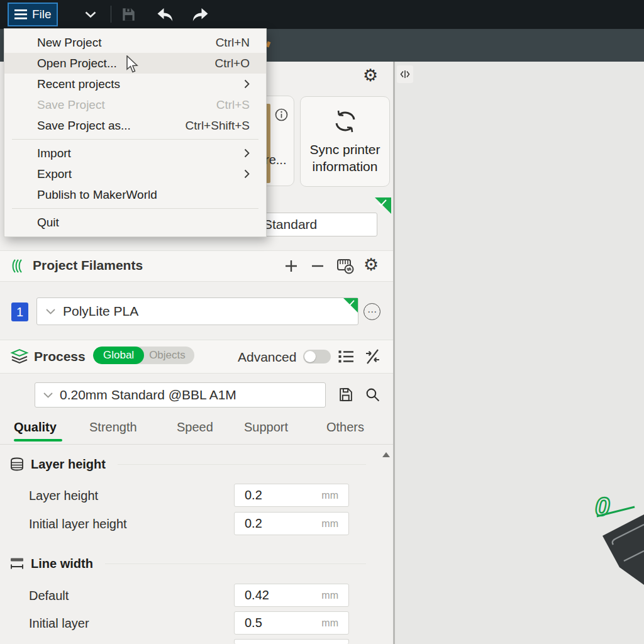 Image resolution: width=644 pixels, height=644 pixels. Describe the element at coordinates (292, 496) in the screenshot. I see `layer-height-input: 0.2 mm` at that location.